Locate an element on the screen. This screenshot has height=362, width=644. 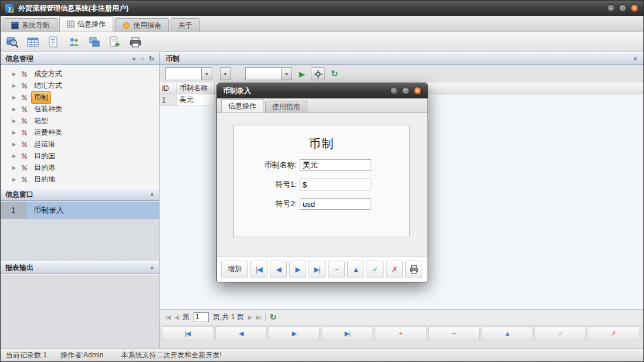
tree-item-label: 运费种类 is located at coordinates (48, 132).